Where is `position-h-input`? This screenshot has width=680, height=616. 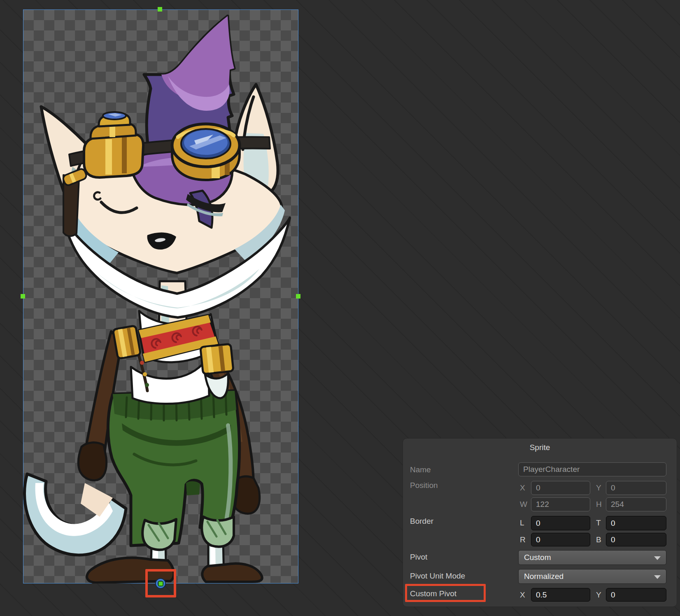
position-h-input is located at coordinates (636, 504).